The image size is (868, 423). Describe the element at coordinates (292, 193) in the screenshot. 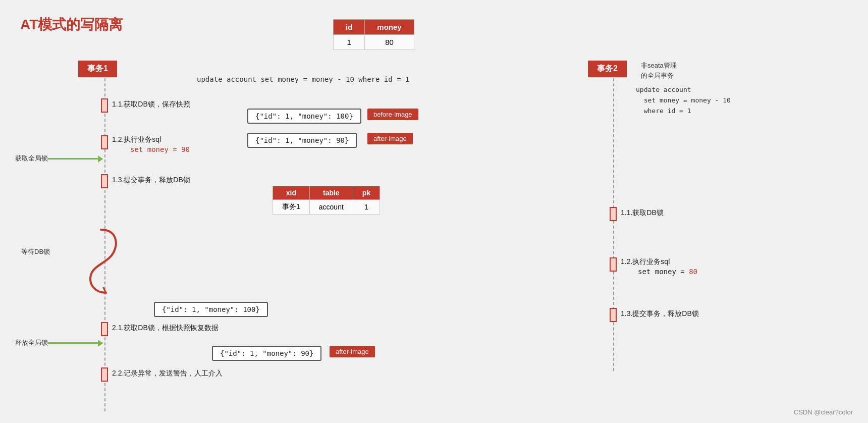

I see `undo-header-xid: xid` at that location.